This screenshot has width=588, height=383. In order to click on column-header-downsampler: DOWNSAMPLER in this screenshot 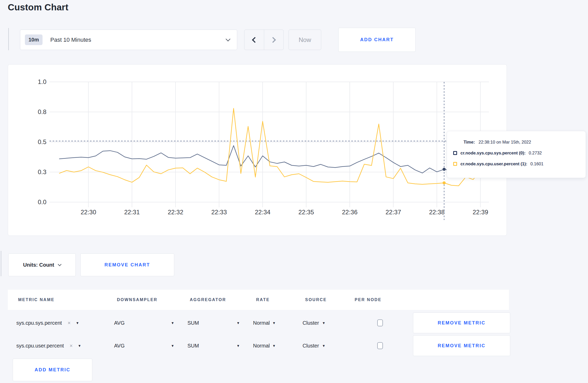, I will do `click(137, 300)`.